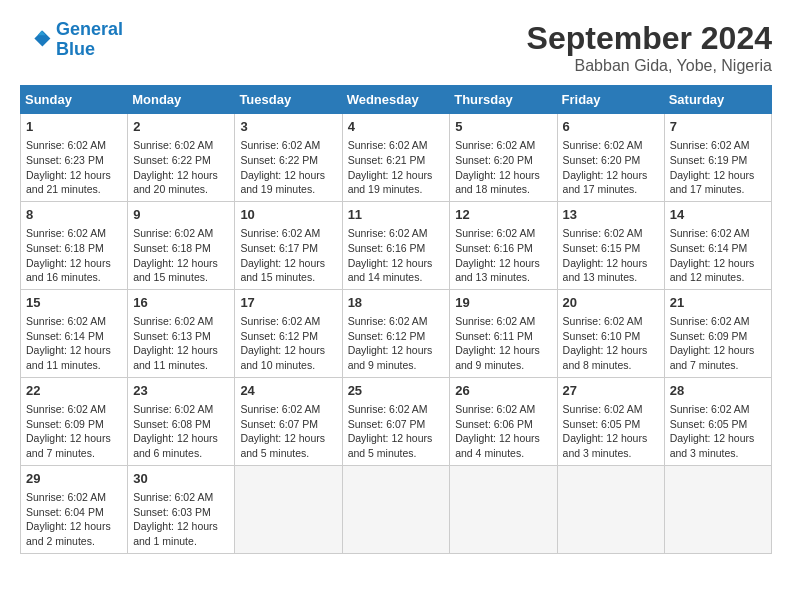 This screenshot has height=612, width=792. I want to click on calendar-cell: 25Sunrise: 6:02 AMSunset: 6:07 PMDayligh…, so click(396, 421).